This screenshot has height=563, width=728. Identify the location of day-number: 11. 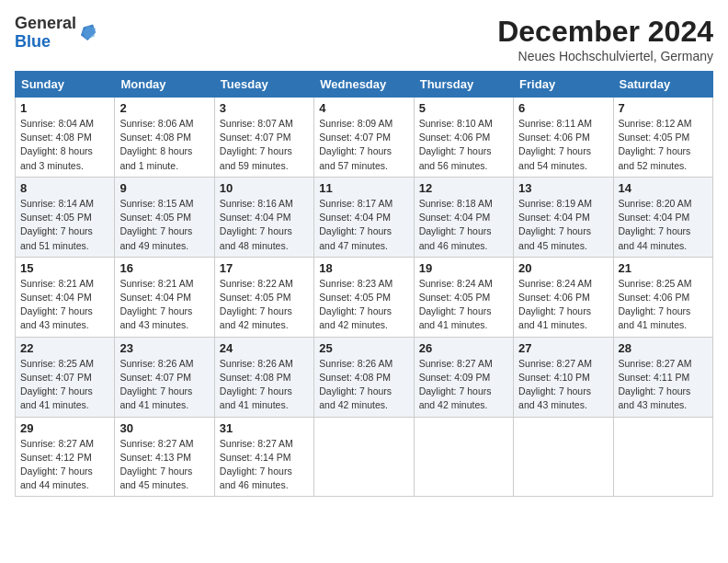
(364, 188).